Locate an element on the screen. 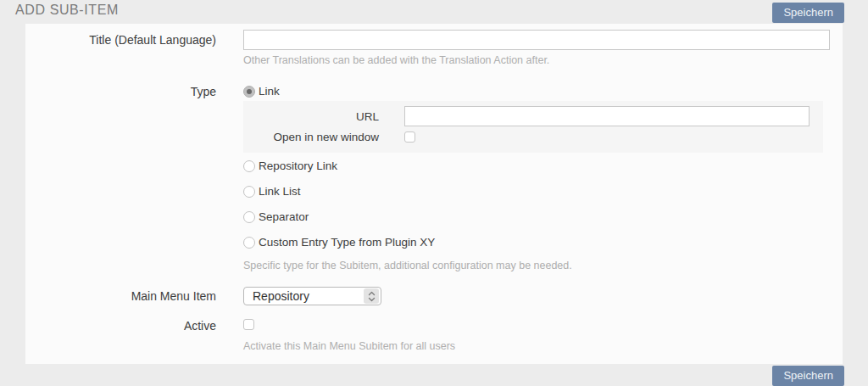 The height and width of the screenshot is (386, 868). type-option-link-label: Link is located at coordinates (270, 92).